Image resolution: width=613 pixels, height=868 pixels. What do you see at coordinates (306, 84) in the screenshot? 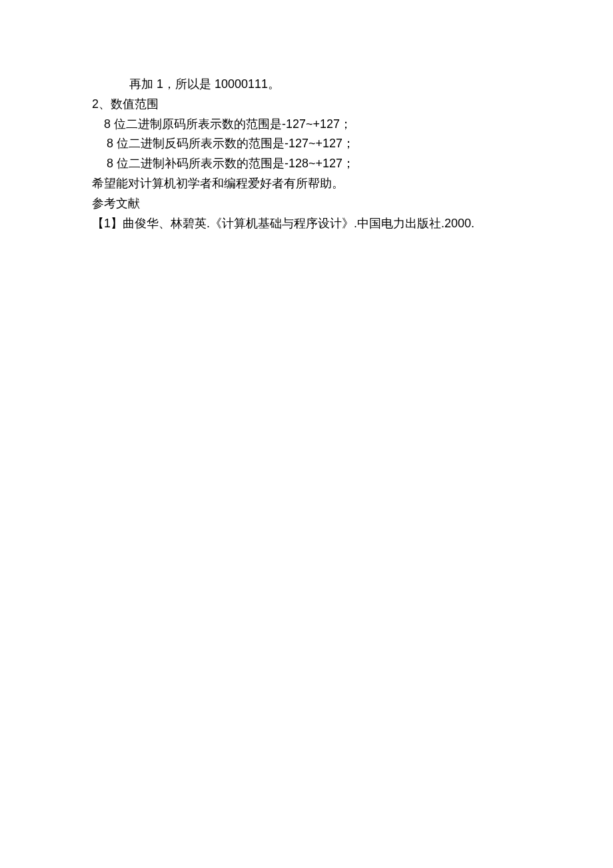
I see `text-line-continuation: 再加 1，所以是 10000111。` at bounding box center [306, 84].